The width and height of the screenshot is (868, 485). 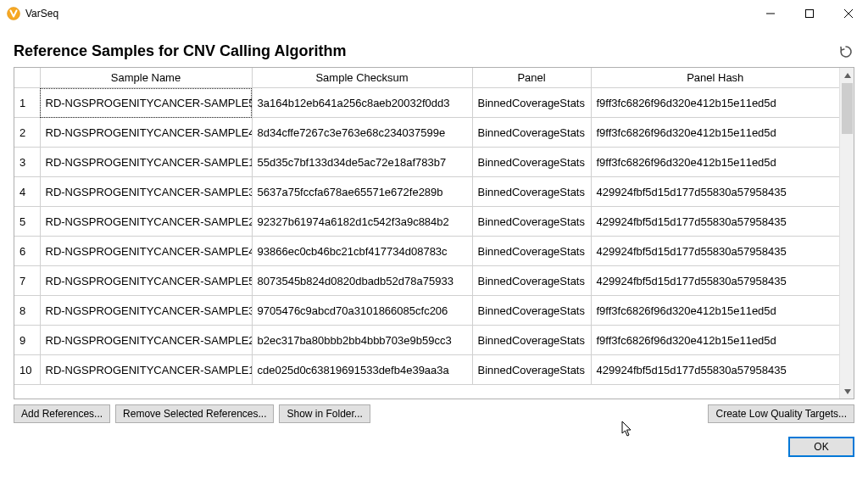 I want to click on row-number-cell: 6, so click(x=27, y=251).